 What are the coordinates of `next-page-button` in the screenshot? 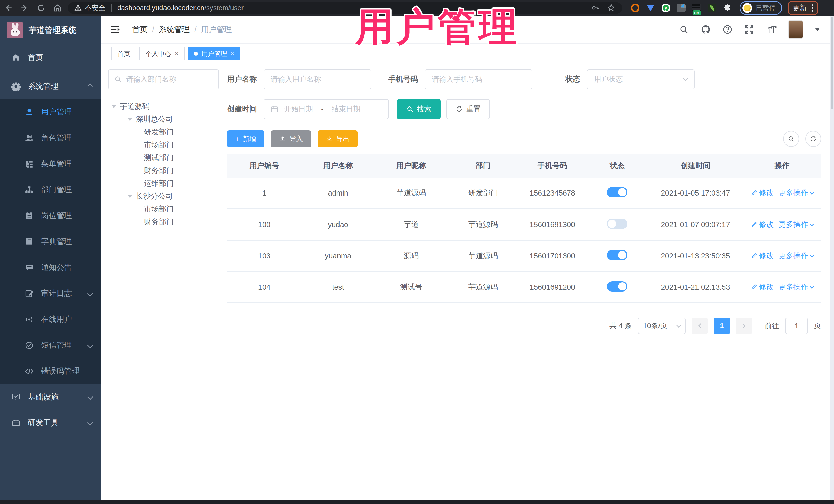 It's located at (744, 326).